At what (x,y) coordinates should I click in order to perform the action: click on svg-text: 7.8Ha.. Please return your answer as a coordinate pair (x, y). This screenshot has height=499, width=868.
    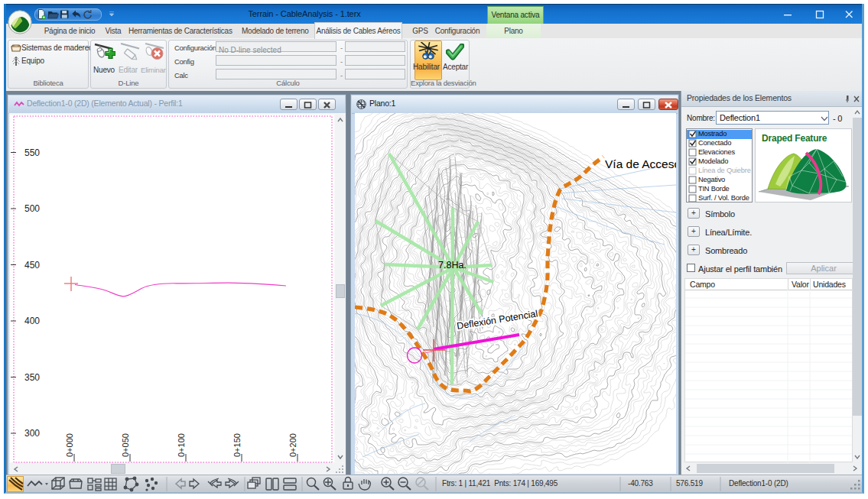
    Looking at the image, I should click on (453, 265).